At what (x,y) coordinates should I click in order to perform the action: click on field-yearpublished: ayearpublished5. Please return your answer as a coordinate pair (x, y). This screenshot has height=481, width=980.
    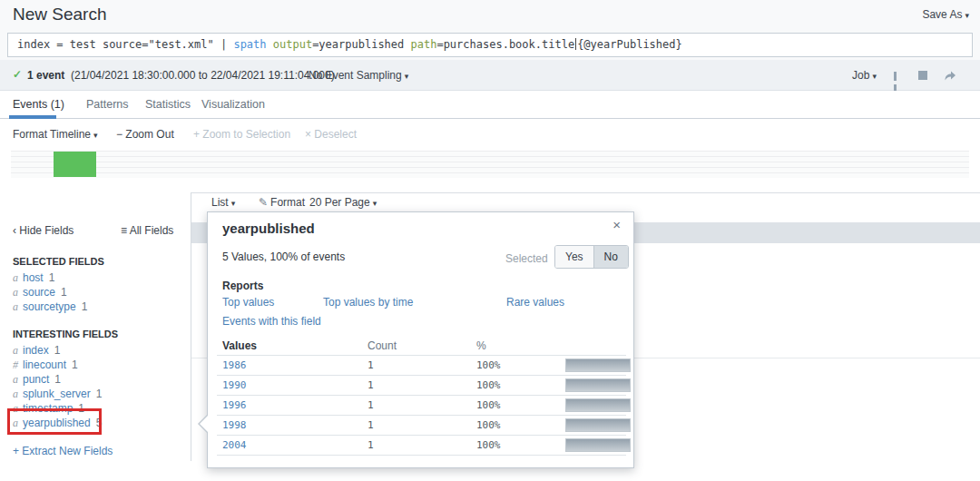
    Looking at the image, I should click on (57, 423).